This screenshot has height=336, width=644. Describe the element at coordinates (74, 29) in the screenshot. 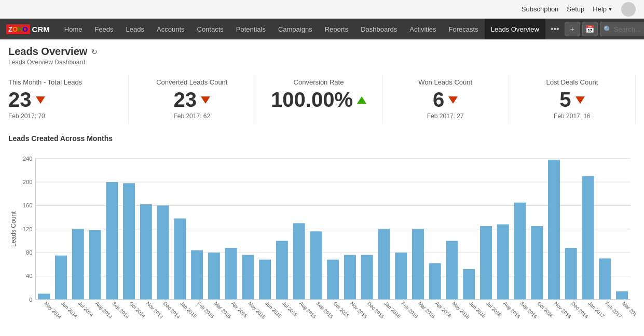

I see `nav-item-home: Home` at that location.